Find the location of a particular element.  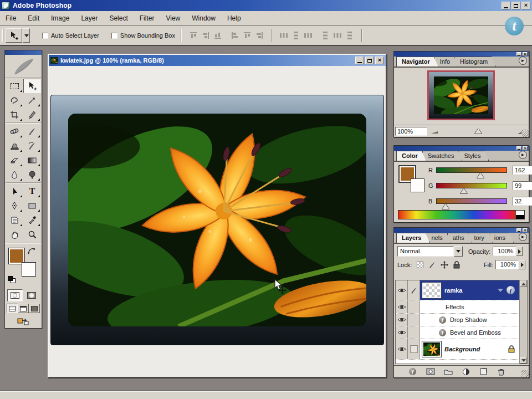

new-adjustment-layer-button is located at coordinates (466, 372).